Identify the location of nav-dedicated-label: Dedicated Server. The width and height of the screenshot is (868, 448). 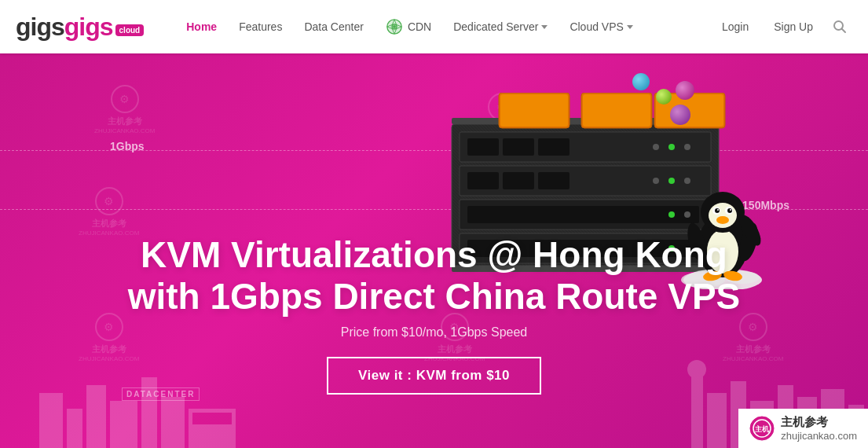
(496, 27).